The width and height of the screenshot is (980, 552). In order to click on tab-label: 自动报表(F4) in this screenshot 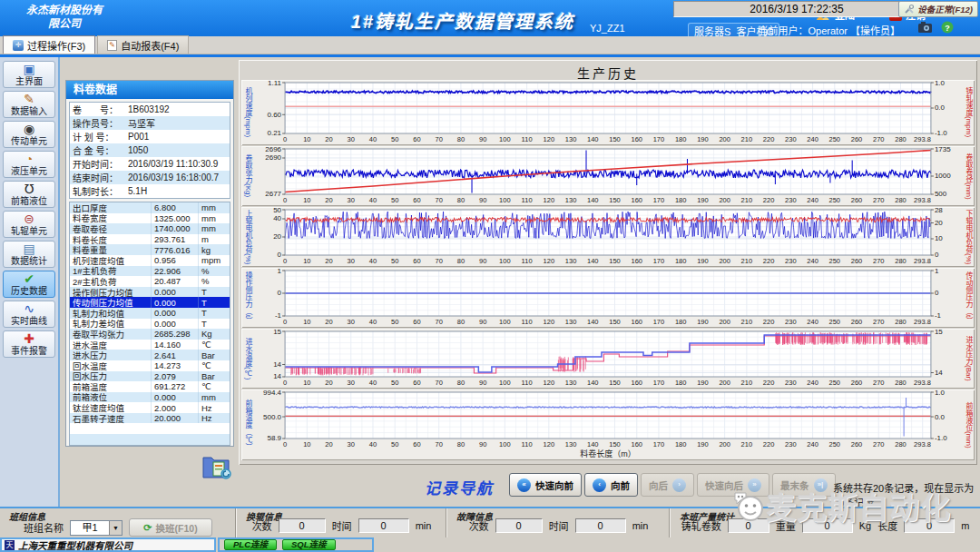, I will do `click(150, 45)`.